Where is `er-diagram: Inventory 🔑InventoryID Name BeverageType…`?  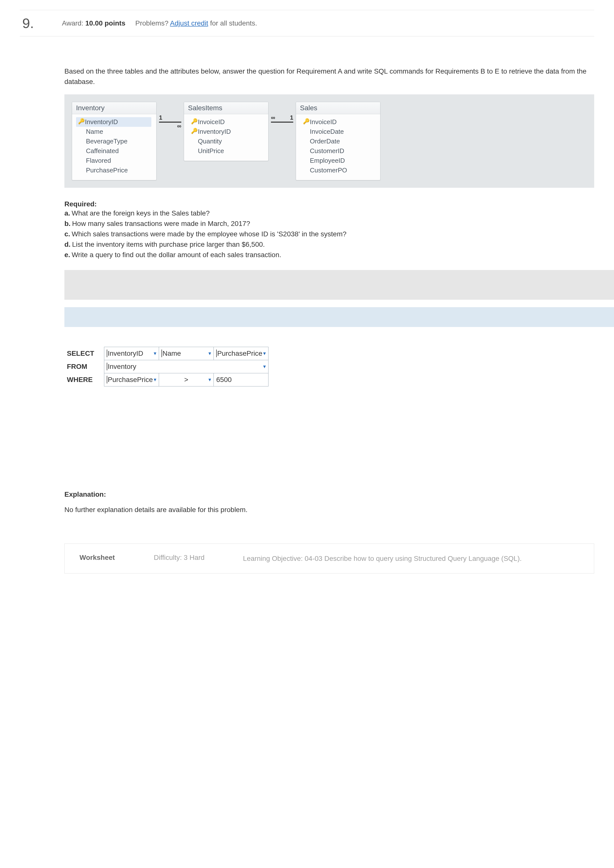
er-diagram: Inventory 🔑InventoryID Name BeverageType… is located at coordinates (329, 141).